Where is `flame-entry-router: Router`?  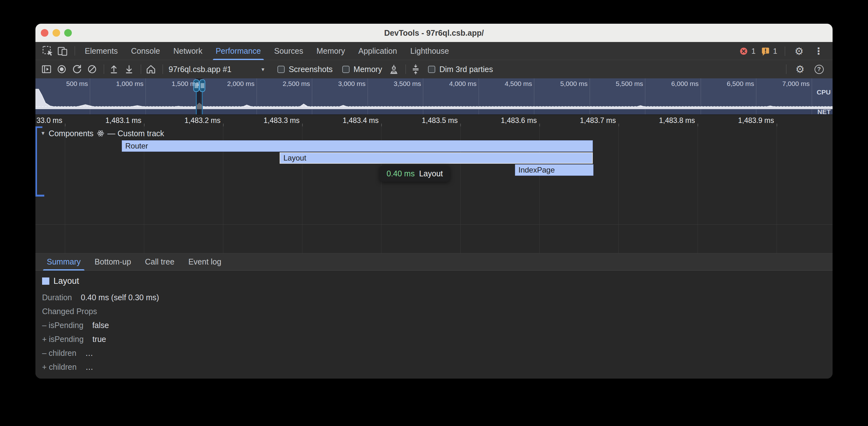
flame-entry-router: Router is located at coordinates (357, 146).